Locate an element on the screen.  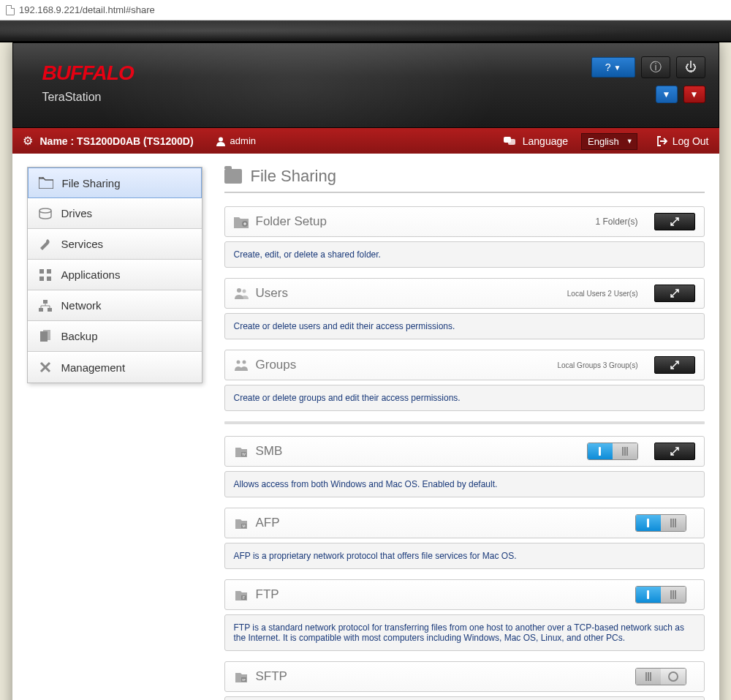
wrench-icon is located at coordinates (45, 244).